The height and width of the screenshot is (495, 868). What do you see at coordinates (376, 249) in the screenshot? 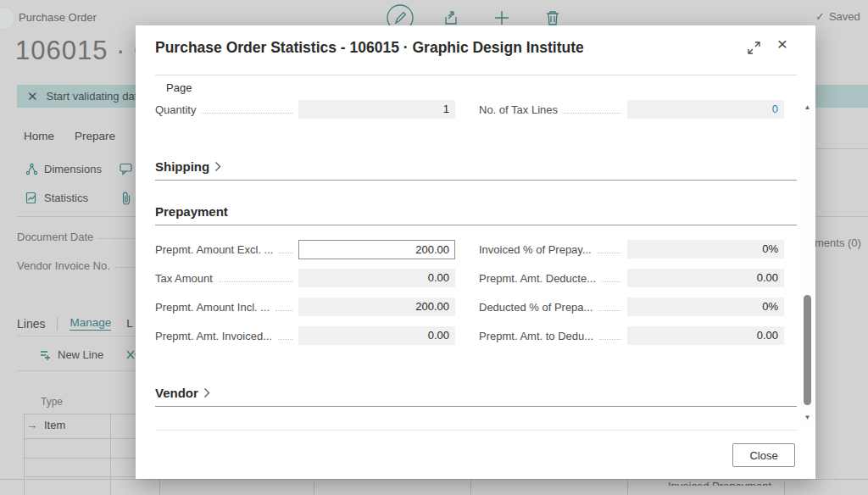
I see `prepmt-amount-excl-input` at bounding box center [376, 249].